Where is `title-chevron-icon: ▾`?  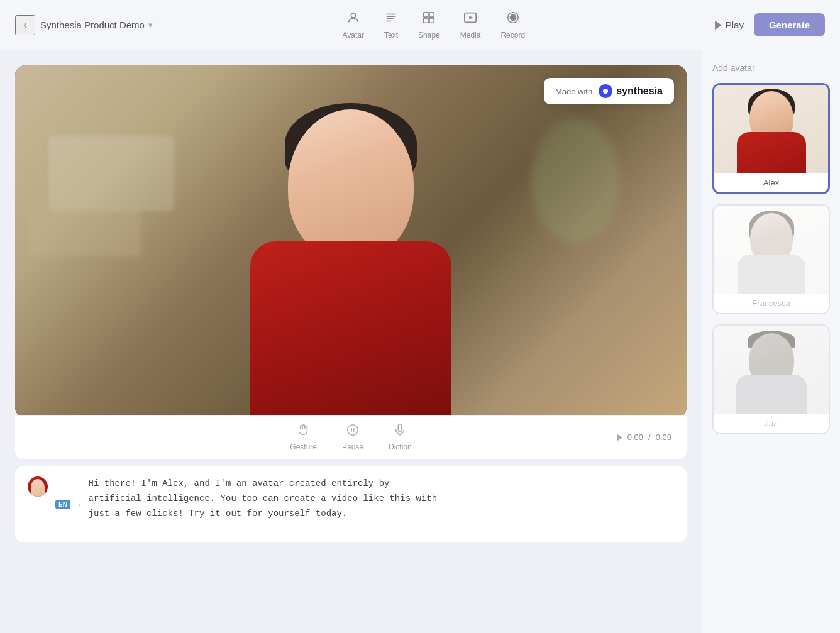 title-chevron-icon: ▾ is located at coordinates (151, 25).